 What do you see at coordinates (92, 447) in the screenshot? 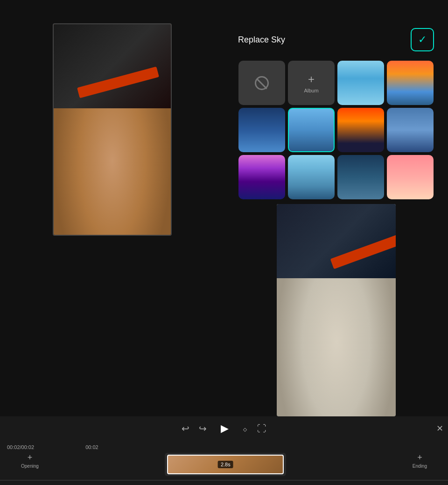
I see `time-display-right: 00:02` at bounding box center [92, 447].